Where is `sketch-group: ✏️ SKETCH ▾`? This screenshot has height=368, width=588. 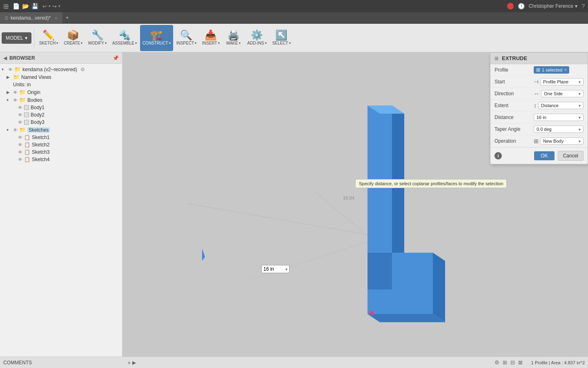 sketch-group: ✏️ SKETCH ▾ is located at coordinates (49, 38).